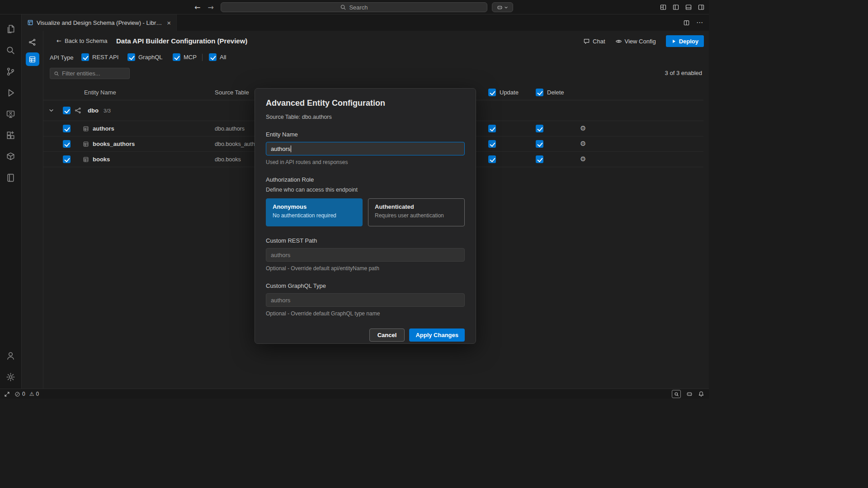  What do you see at coordinates (365, 216) in the screenshot?
I see `advanced-entity-configuration-dialog: Advanced Entity Configuration Source Tab…` at bounding box center [365, 216].